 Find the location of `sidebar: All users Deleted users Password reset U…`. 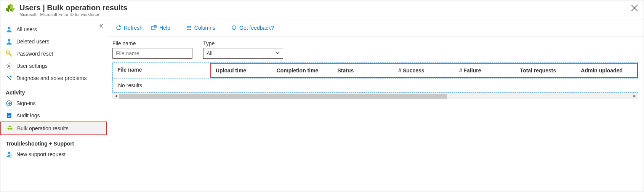

sidebar: All users Deleted users Password reset U… is located at coordinates (54, 106).